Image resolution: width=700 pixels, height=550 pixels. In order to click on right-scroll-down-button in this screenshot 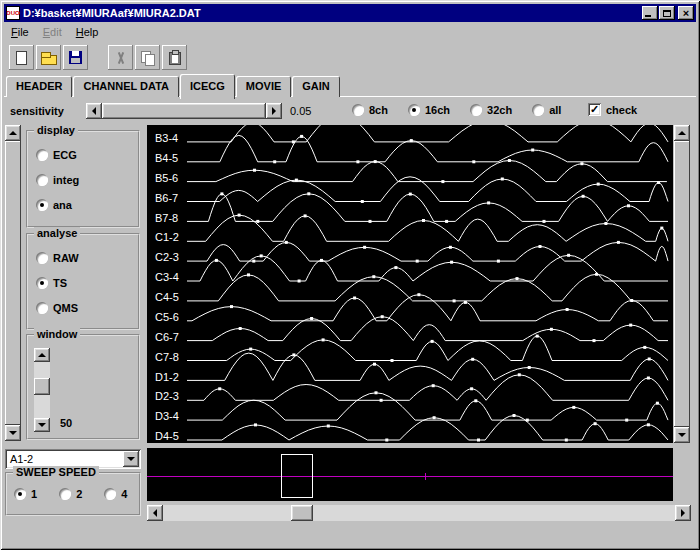, I will do `click(682, 435)`.